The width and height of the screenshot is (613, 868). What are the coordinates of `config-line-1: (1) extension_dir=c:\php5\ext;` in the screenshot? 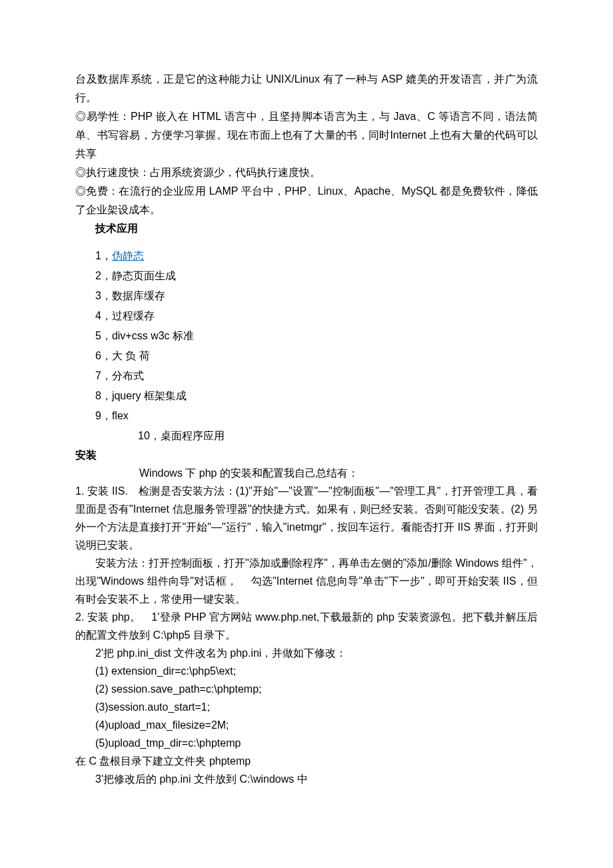 It's located at (306, 671).